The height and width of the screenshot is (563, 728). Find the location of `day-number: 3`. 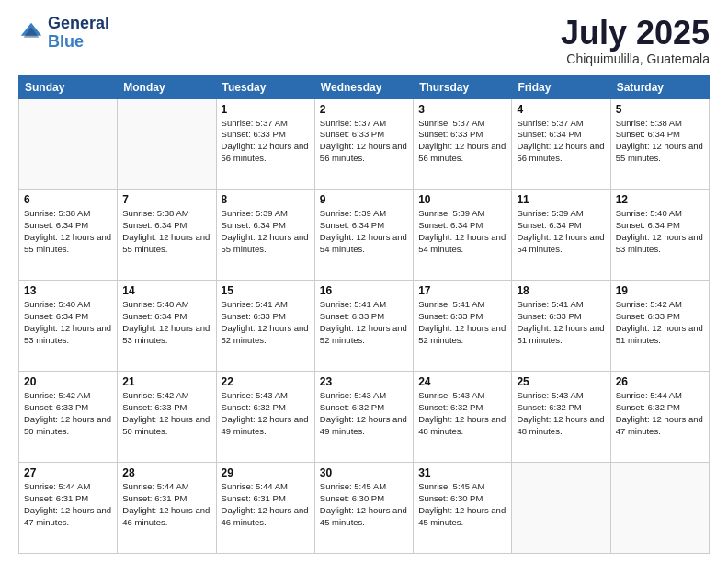

day-number: 3 is located at coordinates (462, 109).